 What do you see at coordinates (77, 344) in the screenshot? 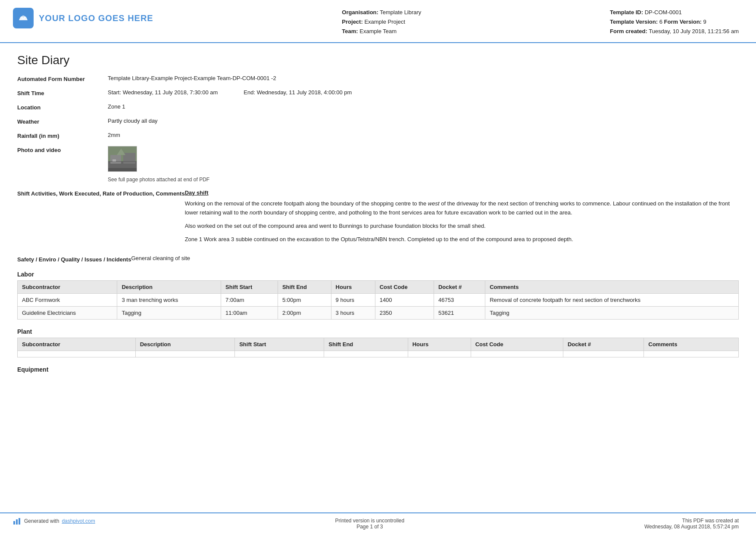
I see `plant-col-subcontractor: Subcontractor` at bounding box center [77, 344].